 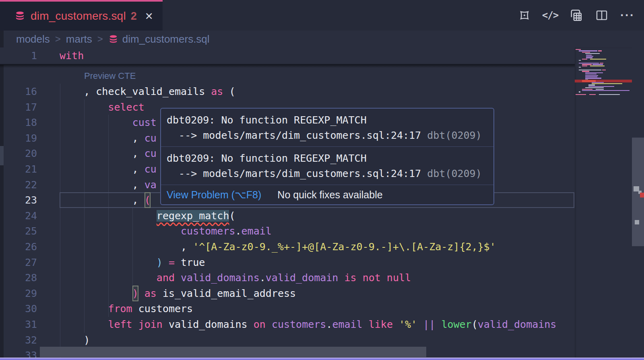 What do you see at coordinates (102, 107) in the screenshot?
I see `code-line-17: select` at bounding box center [102, 107].